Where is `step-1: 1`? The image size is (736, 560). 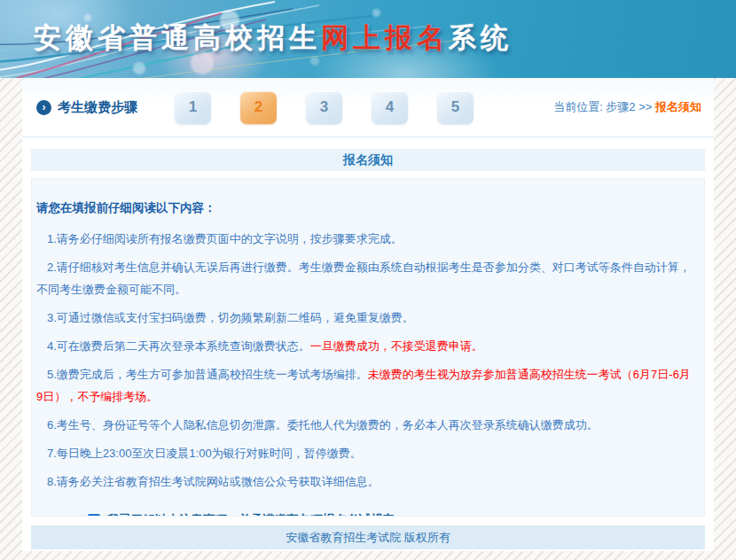
step-1: 1 is located at coordinates (193, 108).